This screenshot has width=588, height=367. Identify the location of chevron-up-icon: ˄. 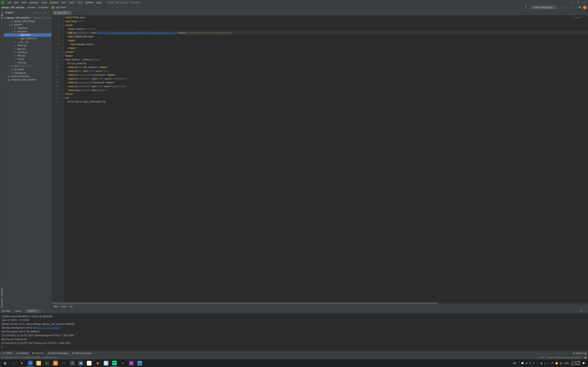
(581, 17).